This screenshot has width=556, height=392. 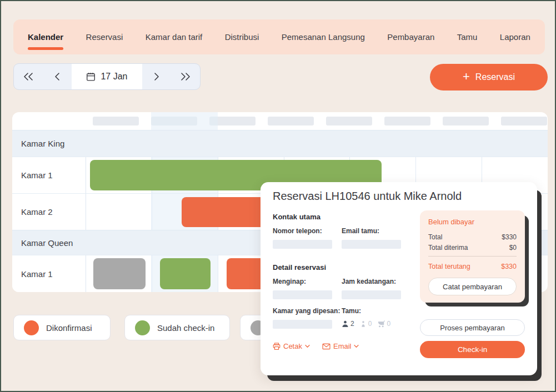 What do you see at coordinates (374, 311) in the screenshot?
I see `guests-label: Tamu:` at bounding box center [374, 311].